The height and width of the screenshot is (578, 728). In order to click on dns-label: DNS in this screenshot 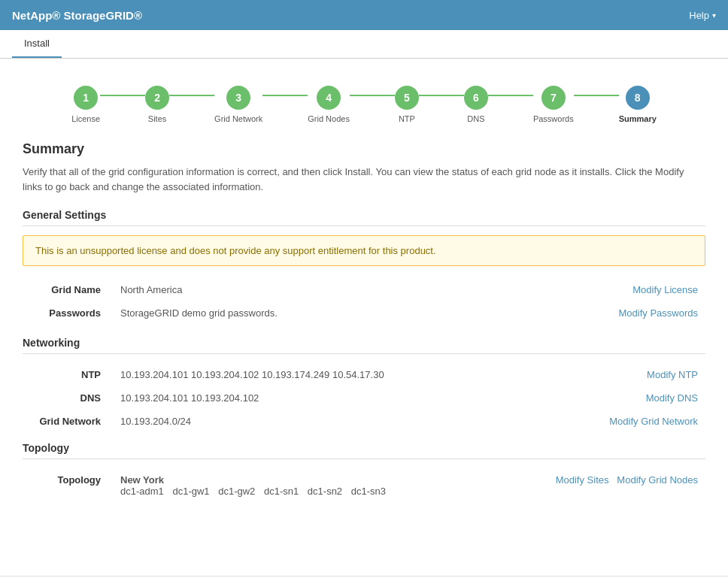, I will do `click(68, 398)`.